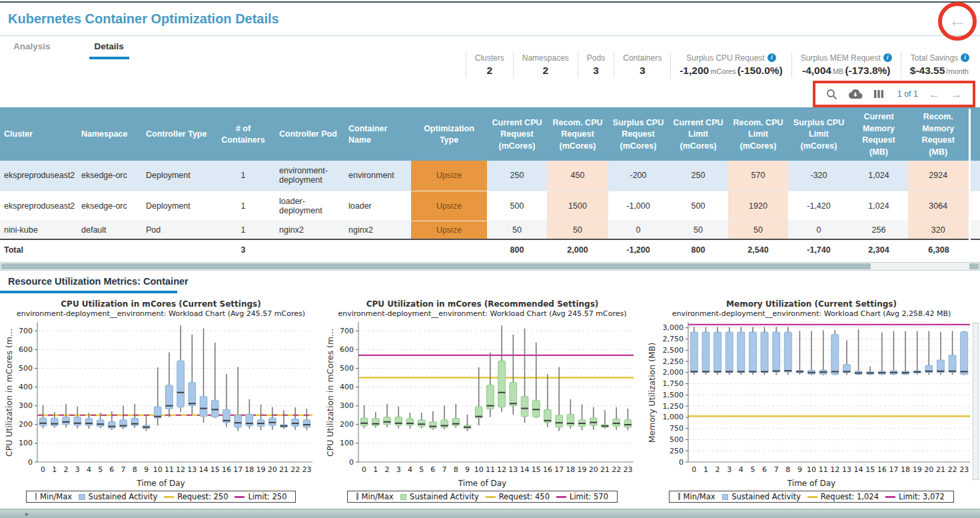 The height and width of the screenshot is (518, 980). What do you see at coordinates (192, 469) in the screenshot?
I see `svg-text: 13` at bounding box center [192, 469].